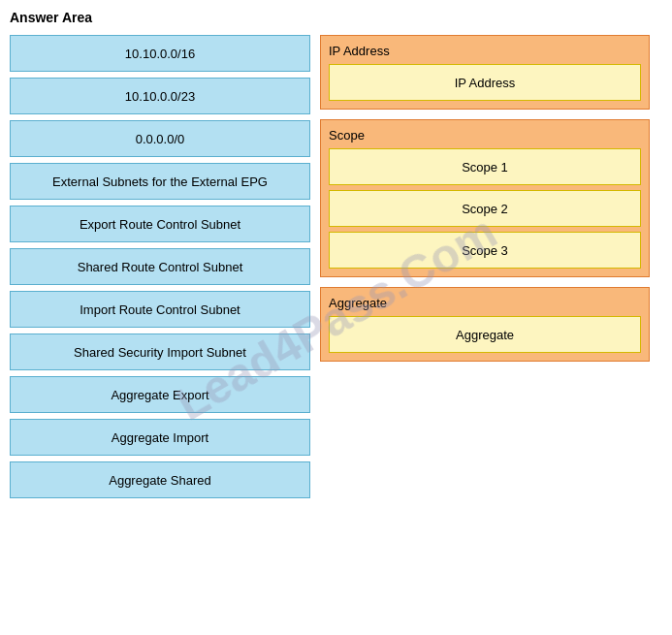 The image size is (672, 635). What do you see at coordinates (485, 72) in the screenshot?
I see `section-ip-address: IP AddressIP Address` at bounding box center [485, 72].